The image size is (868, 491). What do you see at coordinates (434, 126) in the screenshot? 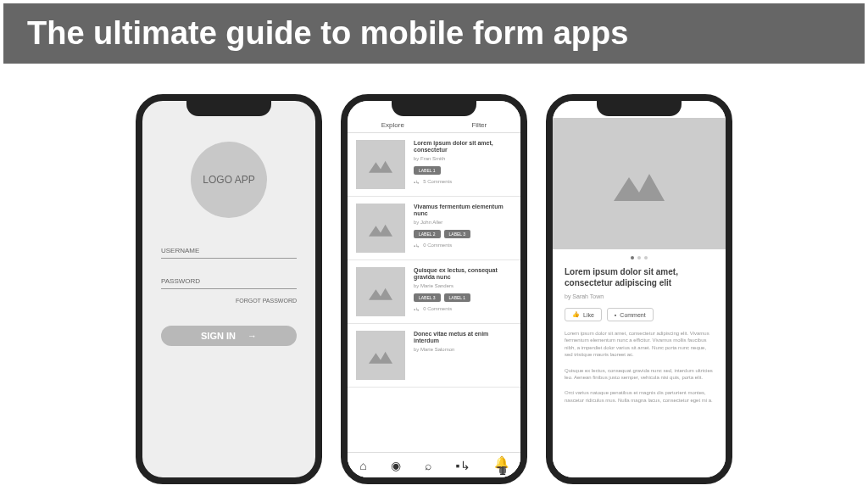
I see `feed-topbar: Explore Filter` at bounding box center [434, 126].